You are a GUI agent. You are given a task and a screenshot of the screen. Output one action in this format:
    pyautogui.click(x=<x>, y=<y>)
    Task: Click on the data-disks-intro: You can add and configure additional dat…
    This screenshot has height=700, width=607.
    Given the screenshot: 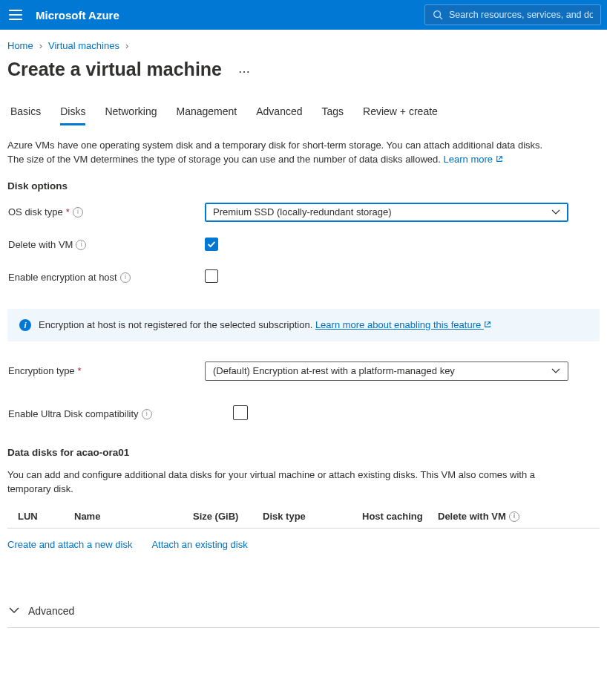 What is the action you would take?
    pyautogui.click(x=282, y=483)
    